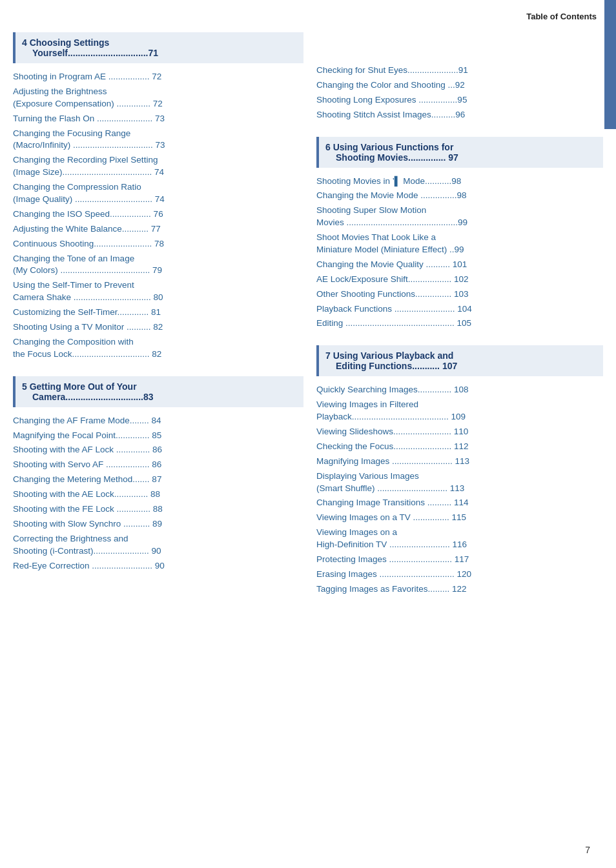 This screenshot has width=616, height=868. I want to click on toc-entry: Changing the Focusing Range (Macro/Infin…, so click(158, 140).